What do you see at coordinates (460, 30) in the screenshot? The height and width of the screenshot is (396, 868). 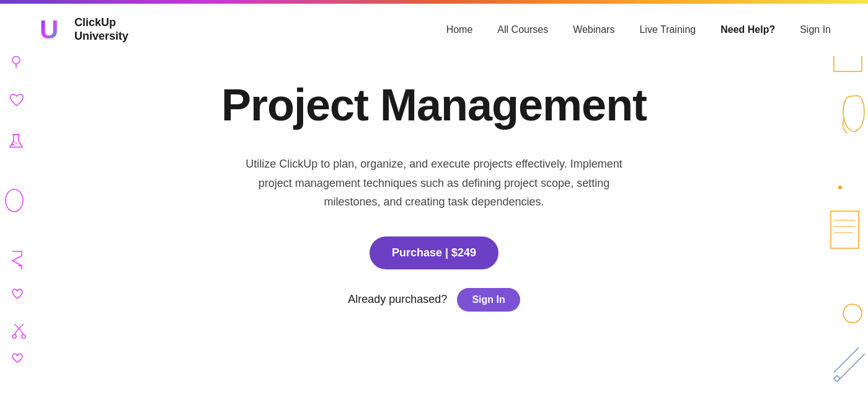 I see `nav-home: Home` at bounding box center [460, 30].